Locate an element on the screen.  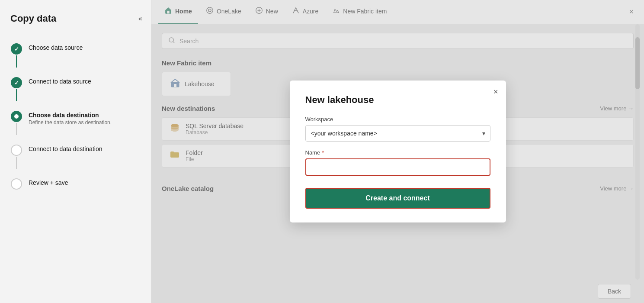
step-choose-data-destination: Choose data destination Define the data … is located at coordinates (75, 123).